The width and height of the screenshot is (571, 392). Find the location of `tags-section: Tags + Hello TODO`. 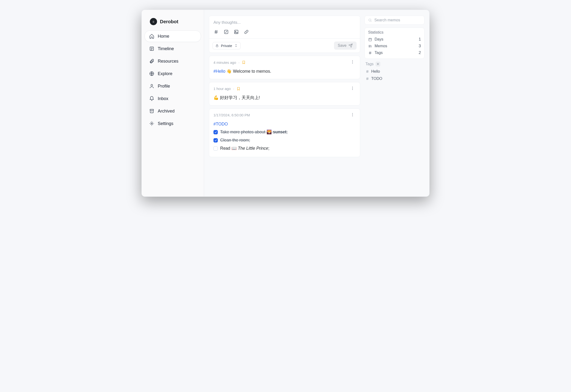

tags-section: Tags + Hello TODO is located at coordinates (395, 72).